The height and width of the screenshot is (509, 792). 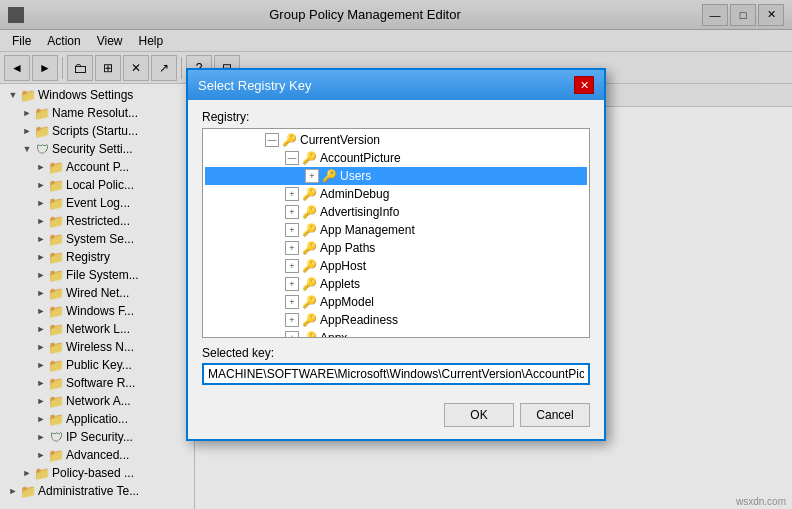 What do you see at coordinates (254, 86) in the screenshot?
I see `dialog-title: Select Registry Key` at bounding box center [254, 86].